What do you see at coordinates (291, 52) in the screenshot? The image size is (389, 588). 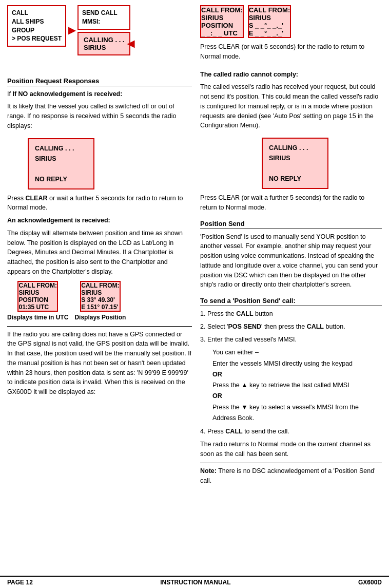 I see `press-clear-text-top: Press CLEAR (or wait 5 seconds) for the …` at bounding box center [291, 52].